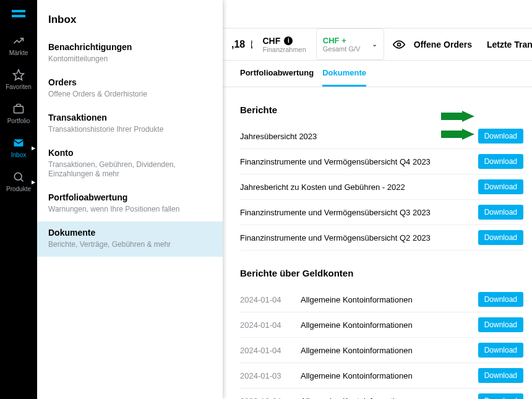  I want to click on doc-row: Jahresbericht zu Kosten und Gebühren - 2…, so click(382, 187).